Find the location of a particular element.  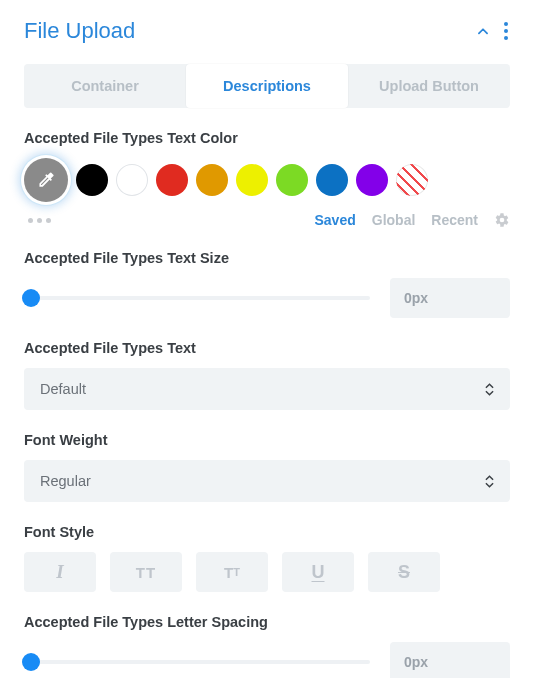

font-weight-label: Font Weight is located at coordinates (267, 440).